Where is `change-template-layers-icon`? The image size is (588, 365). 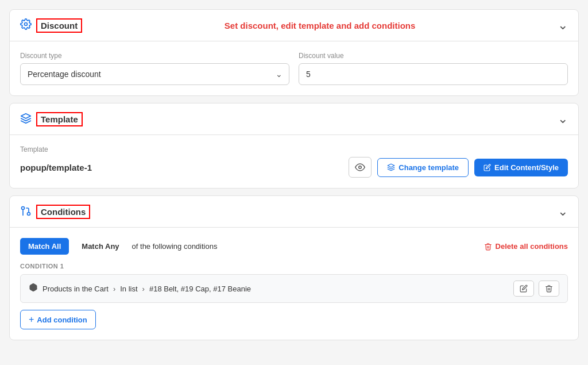
change-template-layers-icon is located at coordinates (391, 167).